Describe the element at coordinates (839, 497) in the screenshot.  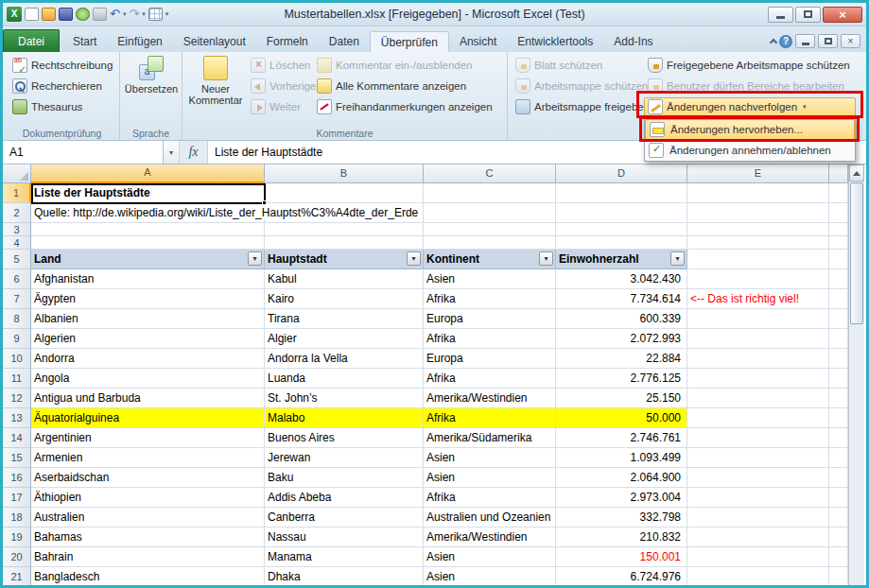
I see `cell-F17` at that location.